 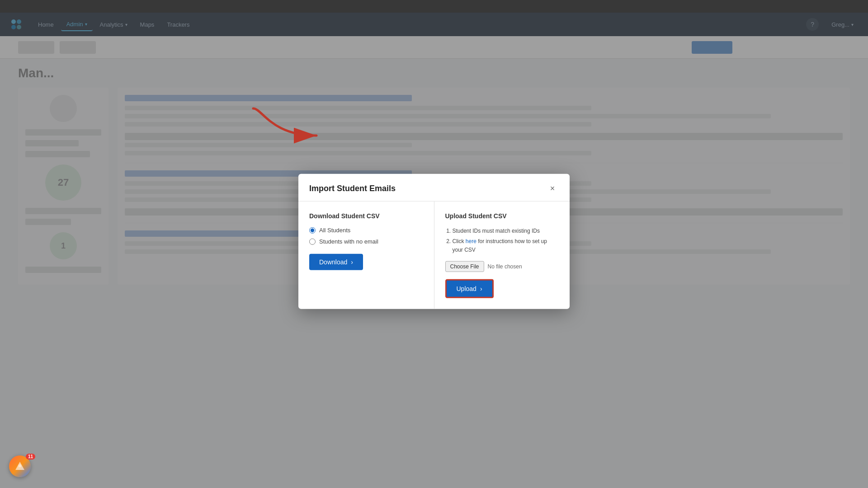 I want to click on download-section: Download Student CSV All Students Studen…, so click(x=366, y=255).